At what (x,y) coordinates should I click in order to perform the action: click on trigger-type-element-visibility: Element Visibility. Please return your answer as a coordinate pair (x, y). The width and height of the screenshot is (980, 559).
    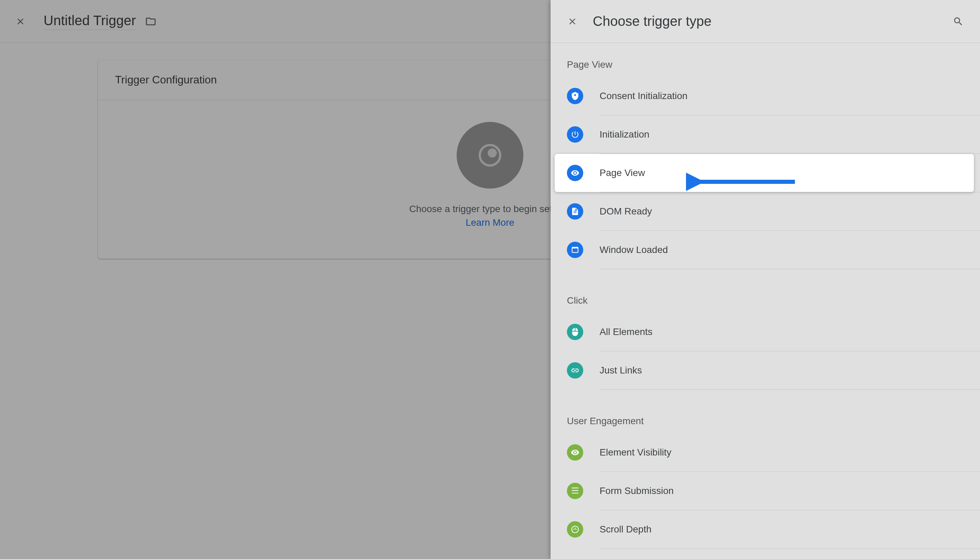
    Looking at the image, I should click on (765, 452).